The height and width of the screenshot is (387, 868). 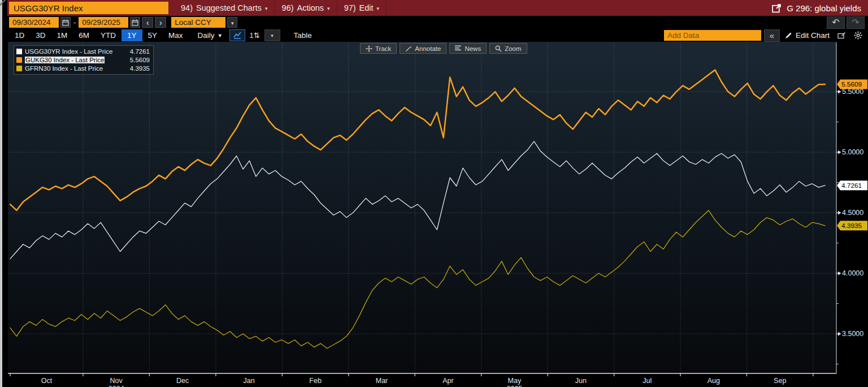 What do you see at coordinates (468, 49) in the screenshot?
I see `news-button: News` at bounding box center [468, 49].